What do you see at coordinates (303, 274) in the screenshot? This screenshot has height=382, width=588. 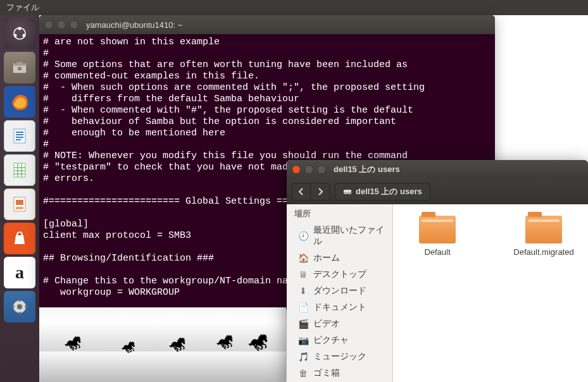 I see `desktop-icon: 🖥` at bounding box center [303, 274].